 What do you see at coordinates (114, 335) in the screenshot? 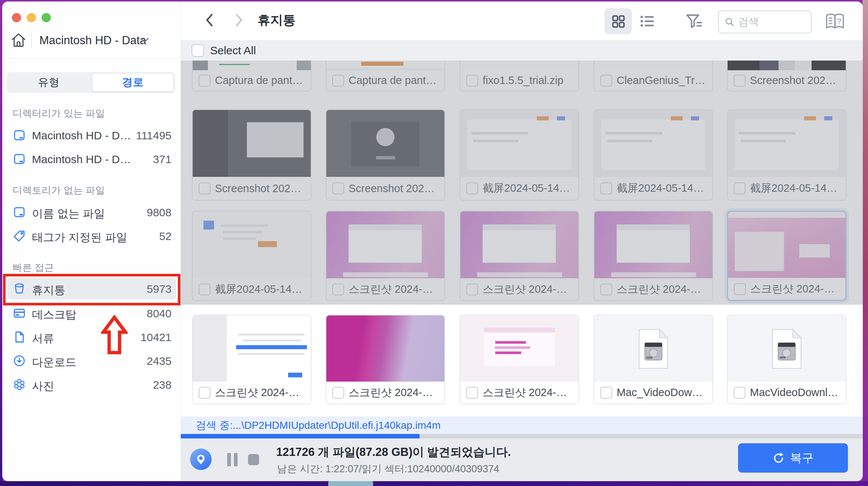
I see `annotation-up-arrow` at bounding box center [114, 335].